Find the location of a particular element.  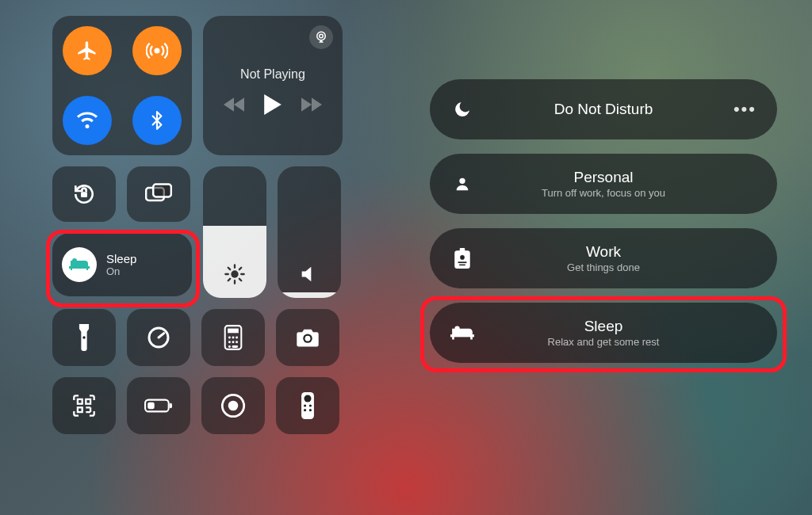

media-module: Not Playing is located at coordinates (273, 86).